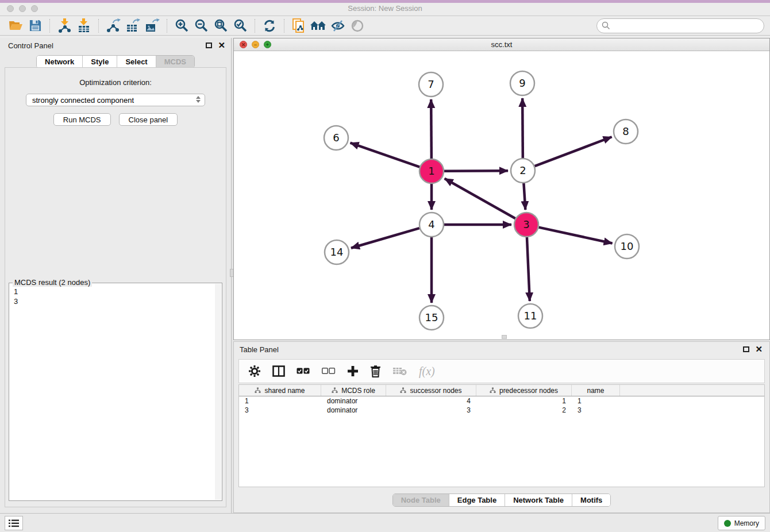 This screenshot has height=532, width=770. Describe the element at coordinates (82, 119) in the screenshot. I see `run-mcds-button: Run MCDS` at that location.